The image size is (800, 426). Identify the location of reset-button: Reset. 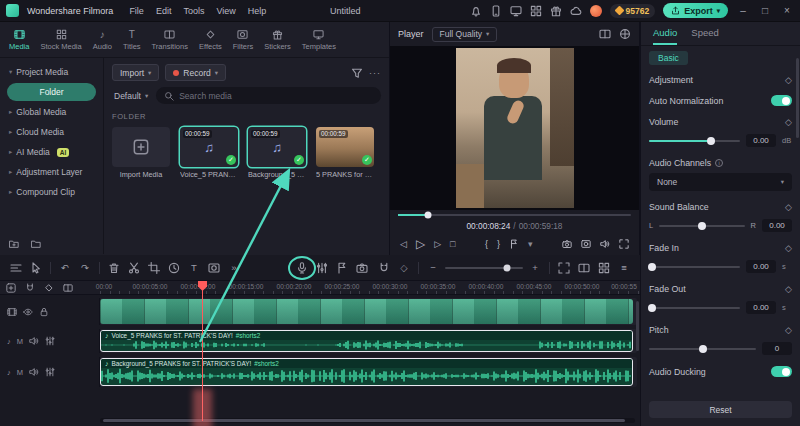
(720, 410).